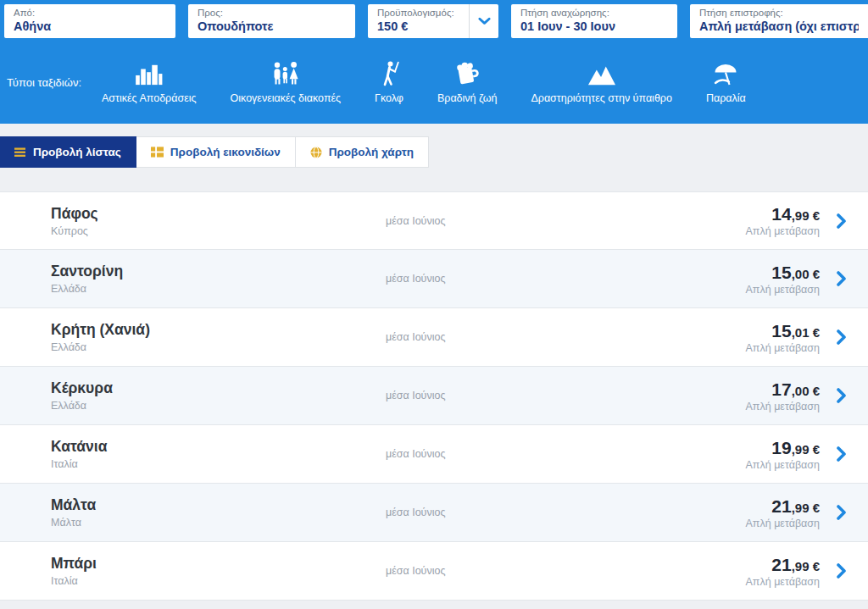 This screenshot has height=609, width=868. Describe the element at coordinates (434, 71) in the screenshot. I see `trip-types-bar: Τύποι ταξιδιών: Αστικές Αποδράσεις` at that location.